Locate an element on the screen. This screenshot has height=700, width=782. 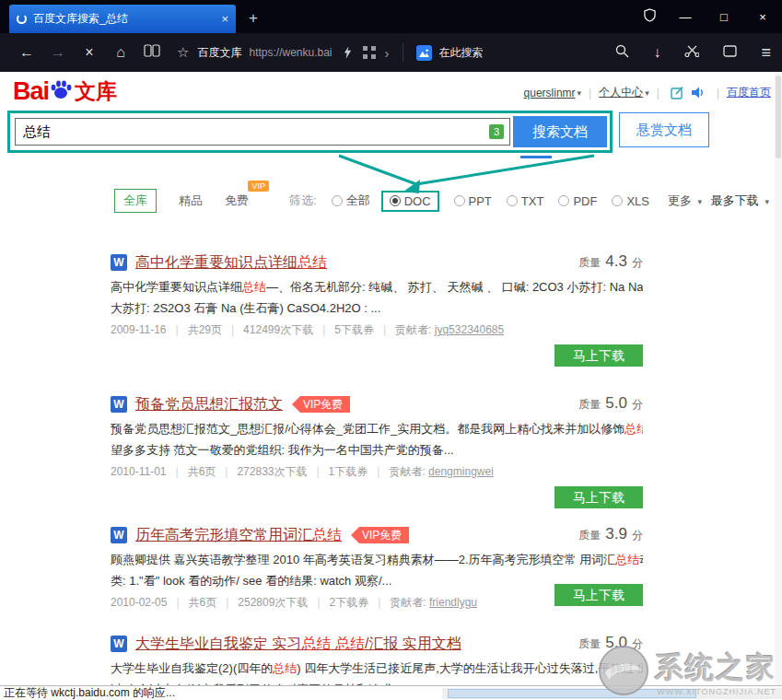
menu-icon: ≡ is located at coordinates (766, 53).